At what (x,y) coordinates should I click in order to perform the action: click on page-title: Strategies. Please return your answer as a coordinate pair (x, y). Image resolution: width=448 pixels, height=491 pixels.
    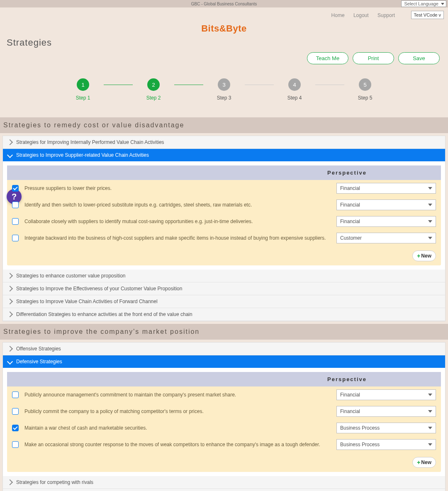
    Looking at the image, I should click on (225, 43).